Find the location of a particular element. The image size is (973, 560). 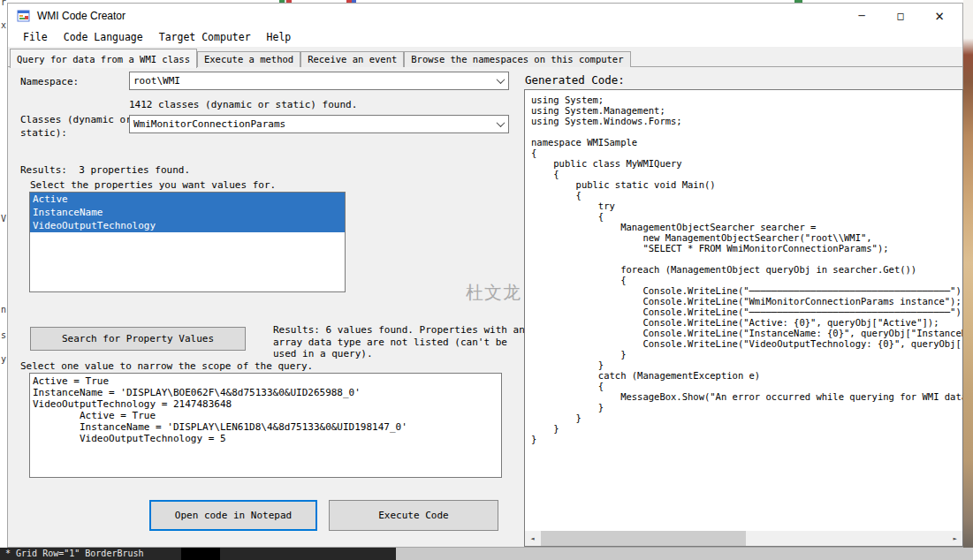

edge-letter: n is located at coordinates (4, 310).